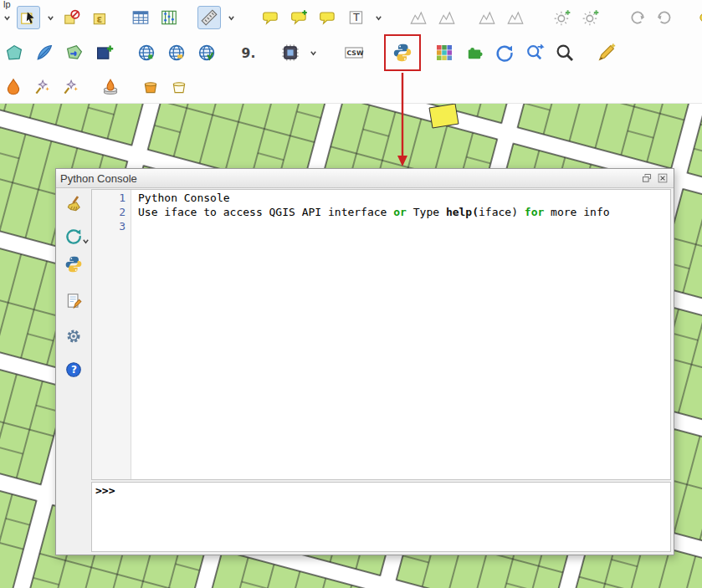 This screenshot has height=588, width=702. Describe the element at coordinates (74, 204) in the screenshot. I see `clear-console-button` at that location.